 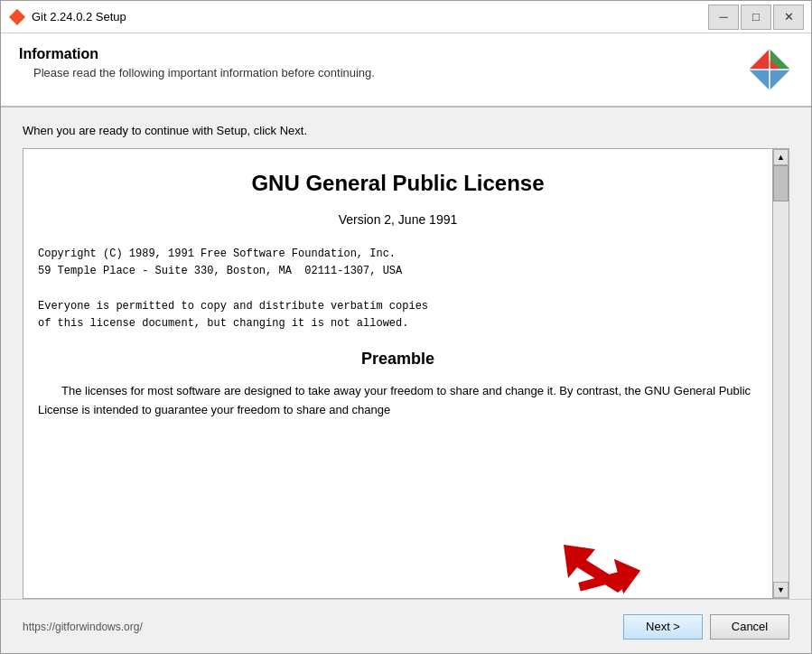 I want to click on header-section: Information Please read the following im…, so click(x=406, y=70).